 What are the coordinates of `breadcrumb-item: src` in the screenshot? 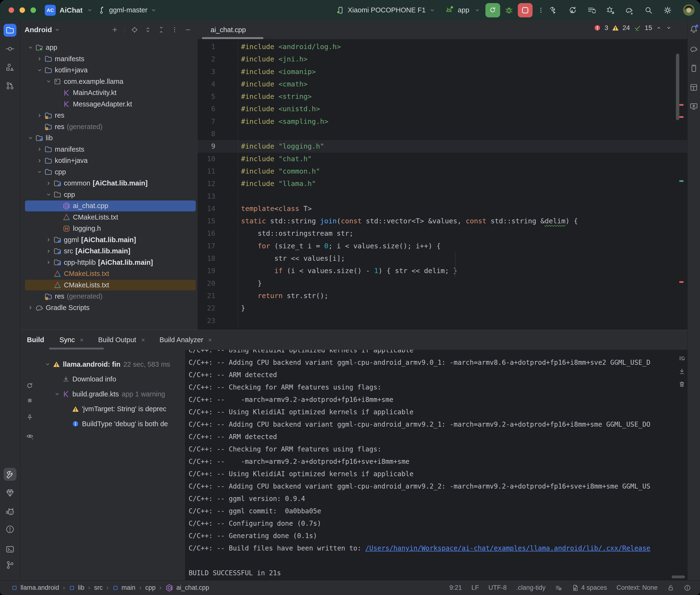 It's located at (99, 588).